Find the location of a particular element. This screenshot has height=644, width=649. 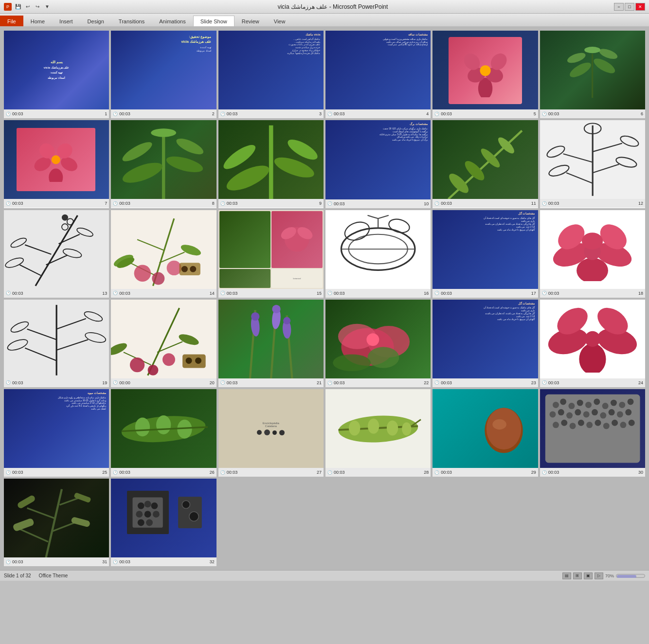

theme-name: Office Theme is located at coordinates (54, 576).